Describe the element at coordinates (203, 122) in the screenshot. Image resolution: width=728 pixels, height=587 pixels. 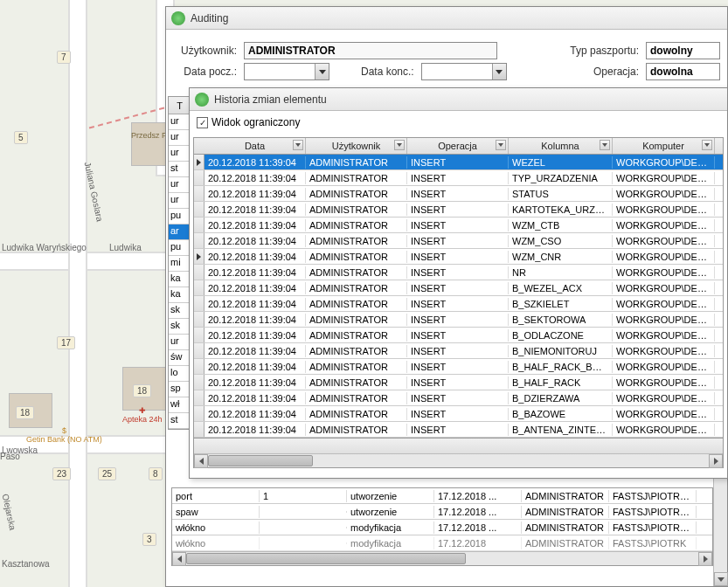
I see `checkbox-box: ✓` at that location.